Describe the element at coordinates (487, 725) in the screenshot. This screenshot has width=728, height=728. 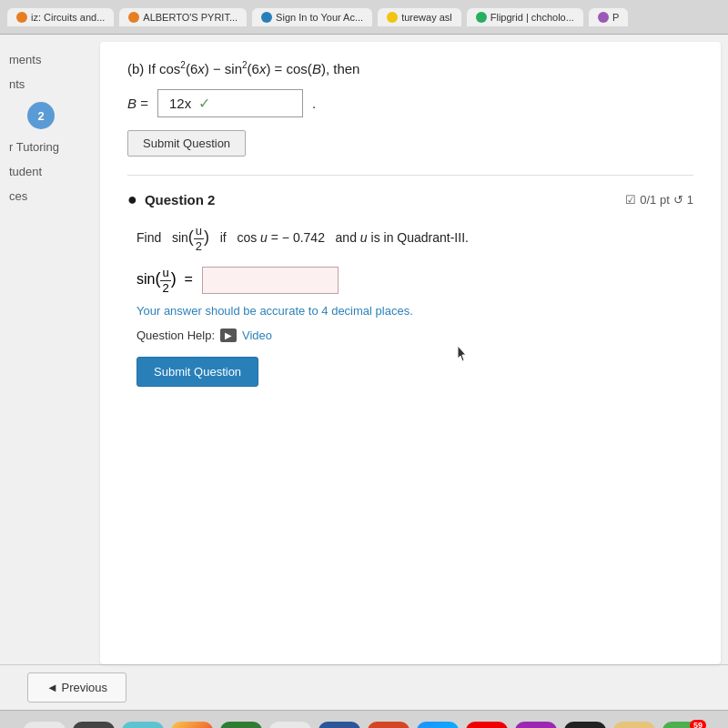
I see `dock-news: N` at that location.